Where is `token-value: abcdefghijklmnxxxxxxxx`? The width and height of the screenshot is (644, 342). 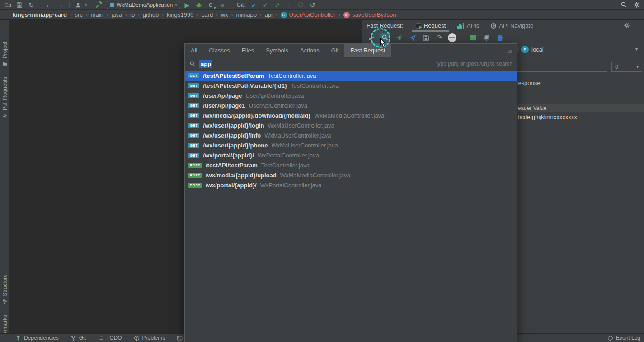 token-value: abcdefghijklmnxxxxxxxx is located at coordinates (546, 117).